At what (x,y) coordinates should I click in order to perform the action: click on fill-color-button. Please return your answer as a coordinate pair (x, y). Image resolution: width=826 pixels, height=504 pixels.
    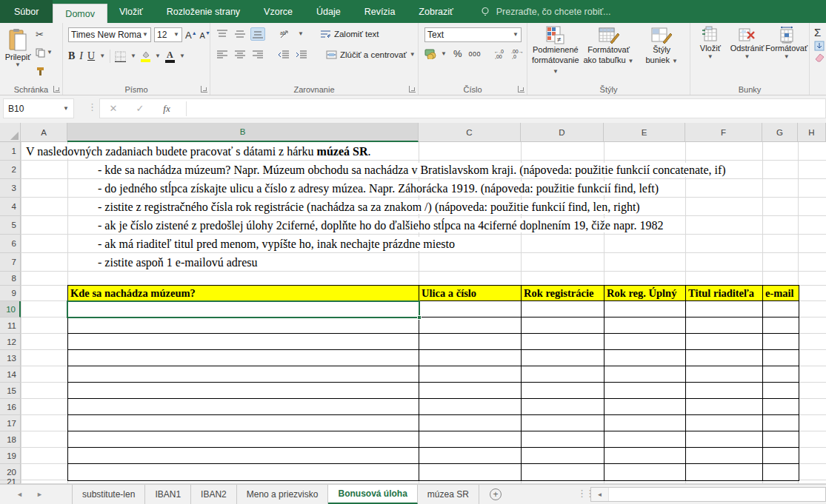
    Looking at the image, I should click on (145, 56).